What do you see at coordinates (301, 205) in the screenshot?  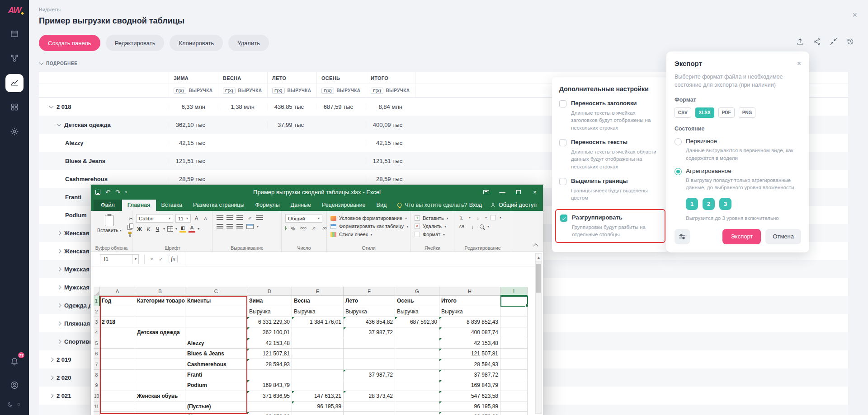 I see `excel-tab-6: Данные` at bounding box center [301, 205].